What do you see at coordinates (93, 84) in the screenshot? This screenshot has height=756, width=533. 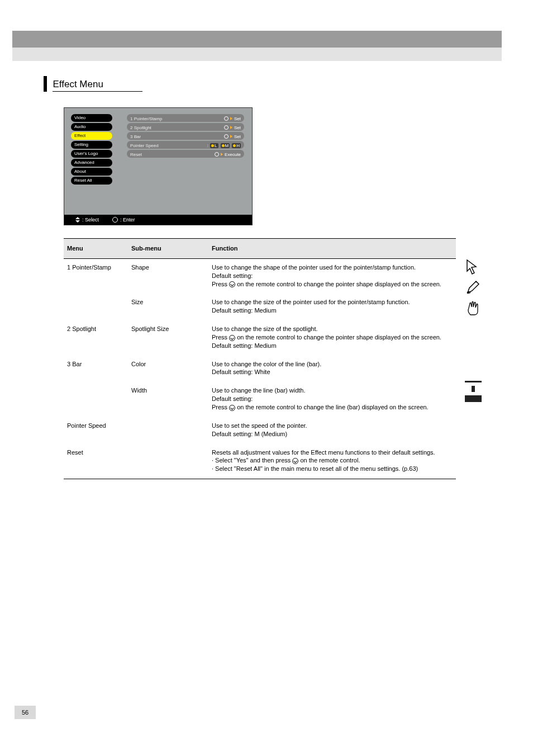 I see `section-title-wrap: Effect Menu` at bounding box center [93, 84].